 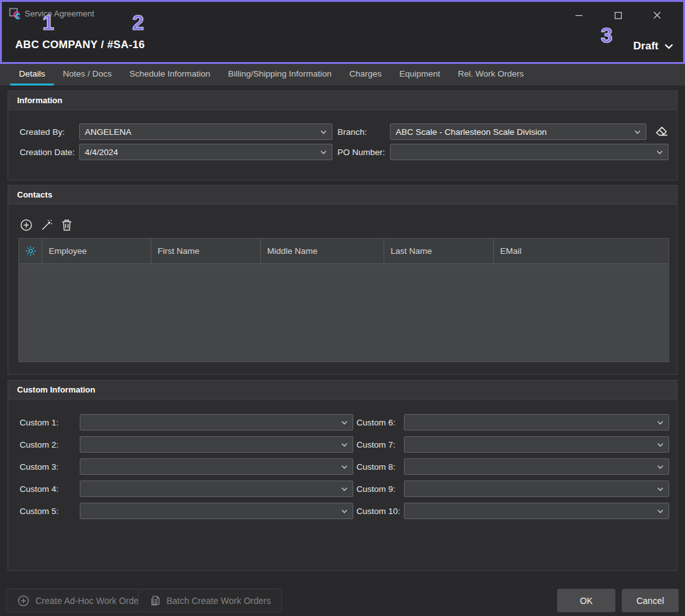 What do you see at coordinates (581, 251) in the screenshot?
I see `column-header-email: EMail` at bounding box center [581, 251].